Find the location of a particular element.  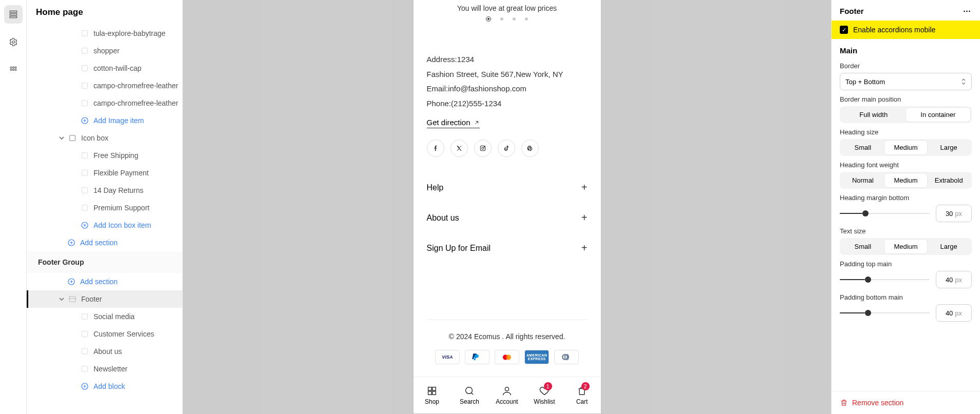

hero-subline: You will love at great low prices is located at coordinates (507, 8).